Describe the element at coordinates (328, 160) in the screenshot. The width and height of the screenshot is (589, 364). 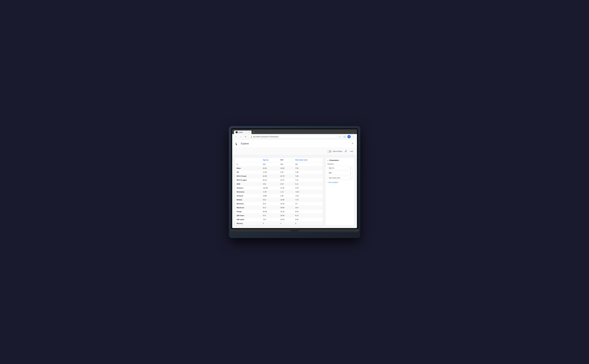
I see `collapse-icon: ∧` at that location.